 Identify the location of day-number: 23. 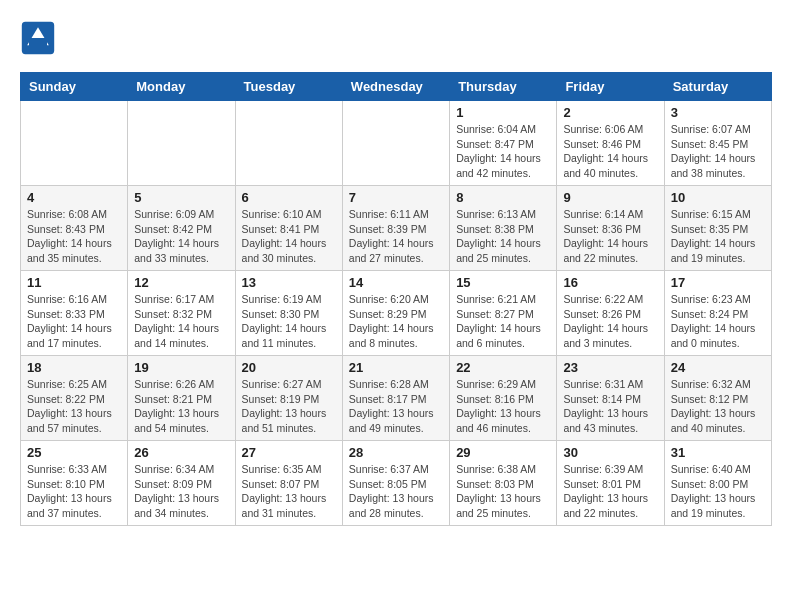
(610, 368).